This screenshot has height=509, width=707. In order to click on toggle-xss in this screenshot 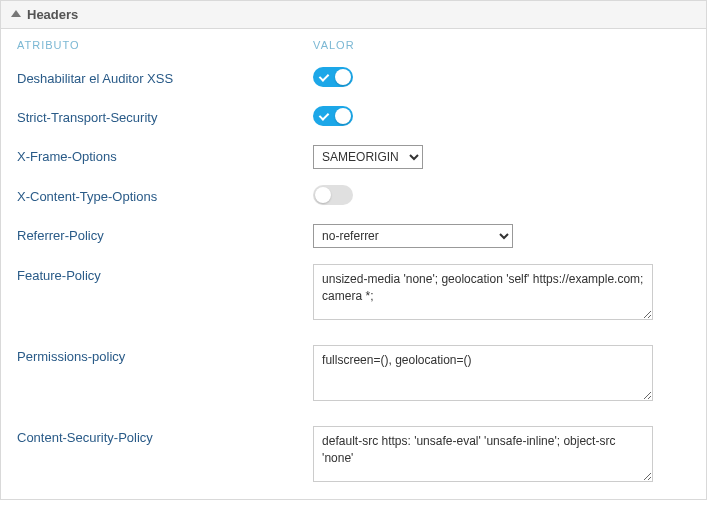, I will do `click(333, 77)`.